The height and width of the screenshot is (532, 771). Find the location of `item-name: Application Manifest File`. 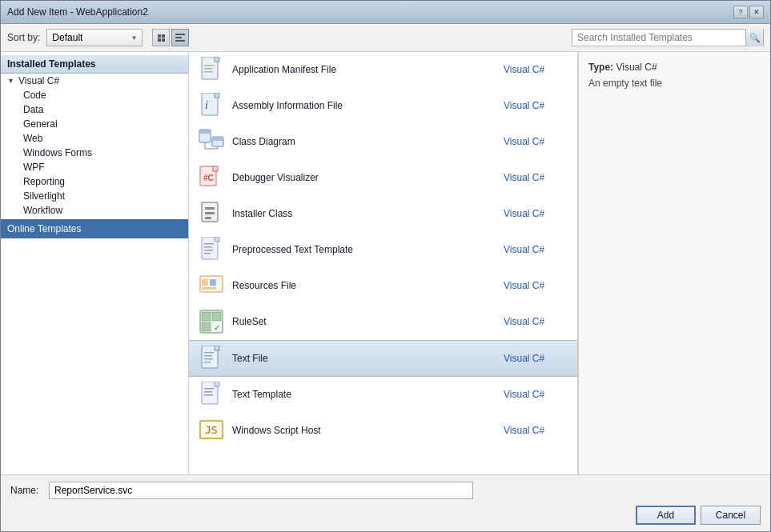

item-name: Application Manifest File is located at coordinates (363, 70).